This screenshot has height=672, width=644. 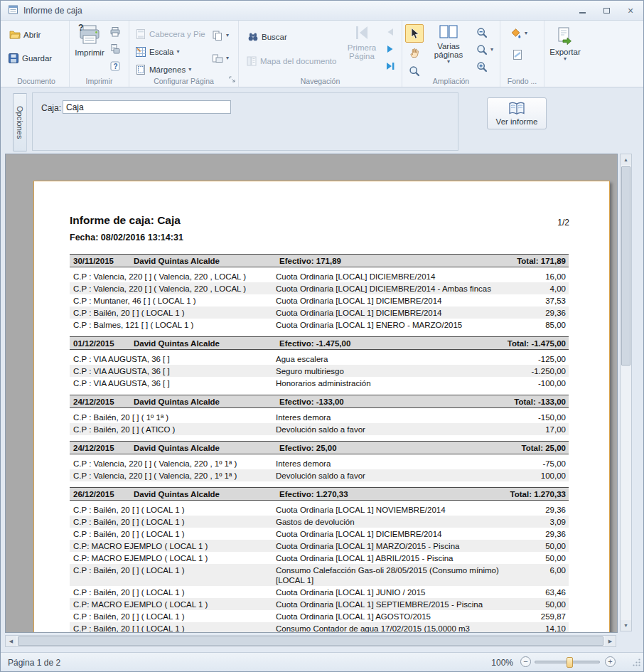 I want to click on ver-informe-label: Ver informe, so click(x=517, y=122).